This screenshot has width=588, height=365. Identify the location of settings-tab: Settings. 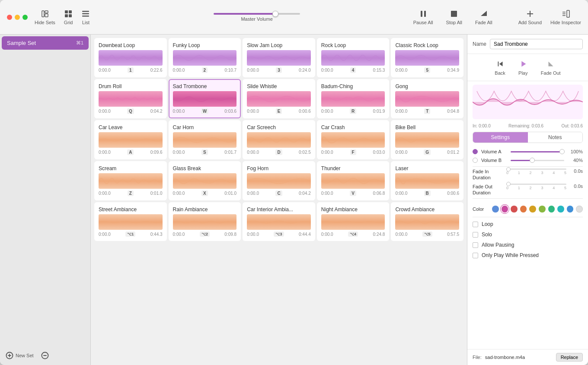
(501, 137).